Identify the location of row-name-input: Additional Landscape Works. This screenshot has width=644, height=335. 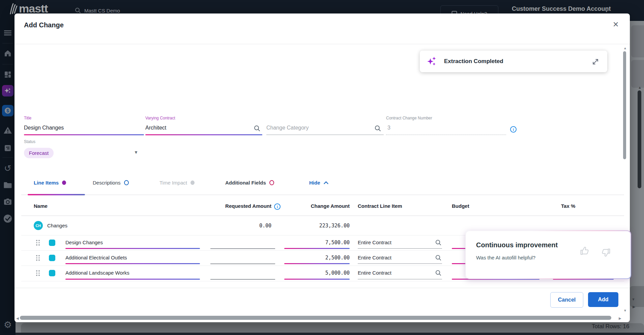
(97, 273).